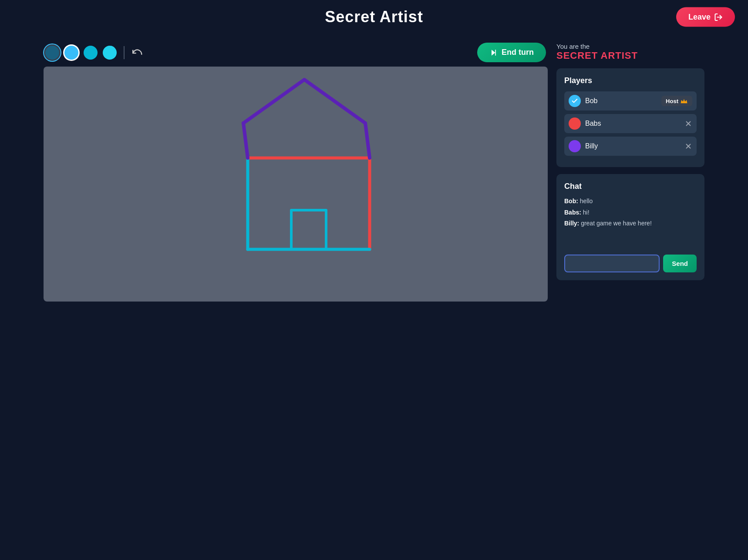 This screenshot has width=748, height=560. I want to click on leave-button: Leave, so click(705, 17).